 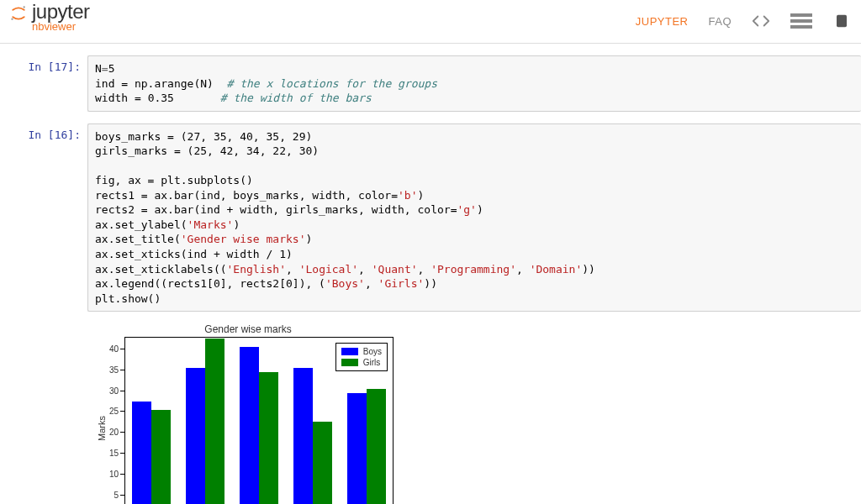 I want to click on code-cell: In [17]: N=5 ind = np.arange(N) # the x …, so click(x=430, y=84).